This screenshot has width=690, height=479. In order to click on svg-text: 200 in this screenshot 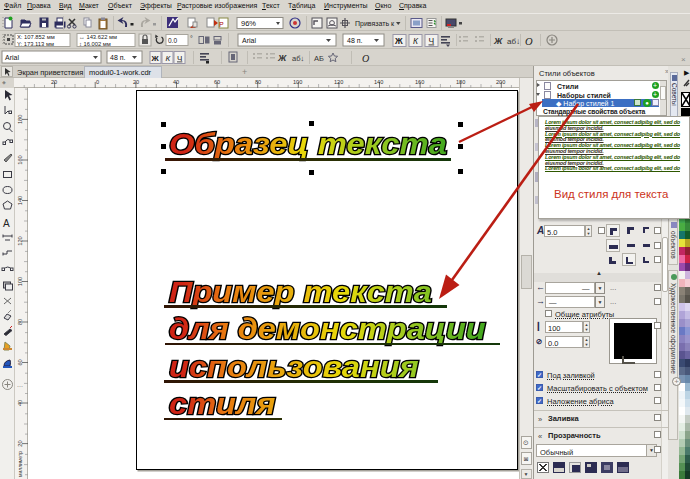, I will do `click(500, 82)`.